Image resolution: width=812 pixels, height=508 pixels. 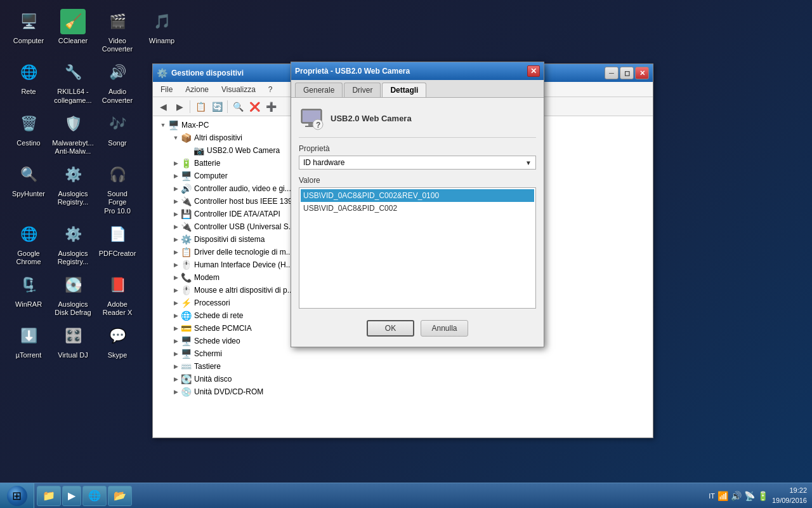 What do you see at coordinates (187, 366) in the screenshot?
I see `tree-icon-tastiere: ⌨️` at bounding box center [187, 366].